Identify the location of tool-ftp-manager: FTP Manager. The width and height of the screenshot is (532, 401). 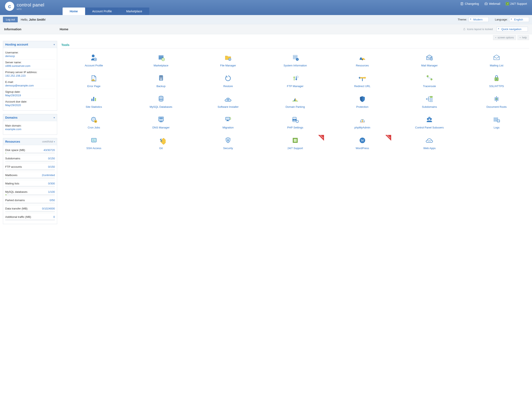
(295, 81).